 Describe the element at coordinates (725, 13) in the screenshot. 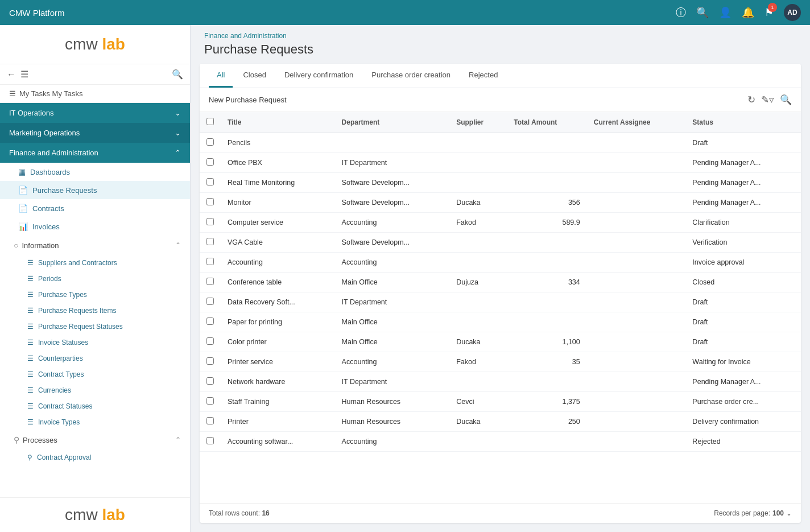

I see `users-icon: 👤` at that location.